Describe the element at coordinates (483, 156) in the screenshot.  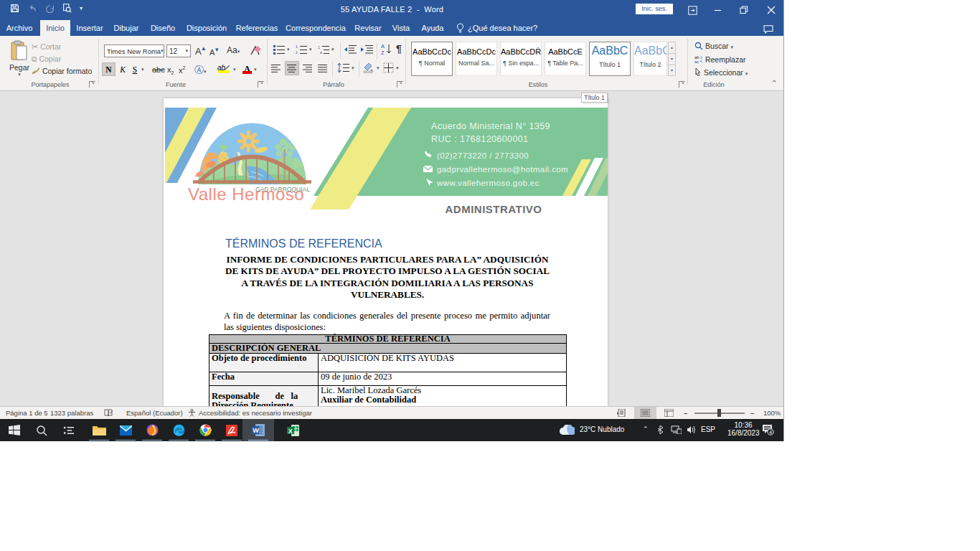
I see `svg-text: (02)2773220 / 2773300` at that location.